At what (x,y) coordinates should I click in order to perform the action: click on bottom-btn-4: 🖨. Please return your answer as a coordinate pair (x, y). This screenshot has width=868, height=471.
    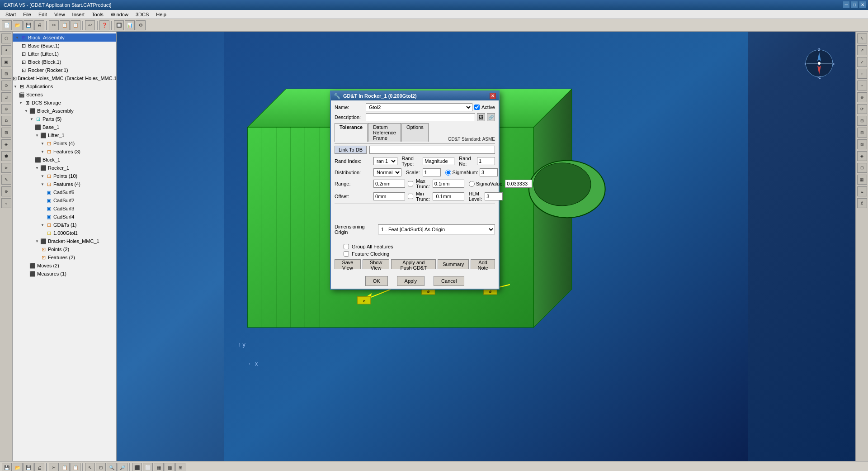
    Looking at the image, I should click on (39, 467).